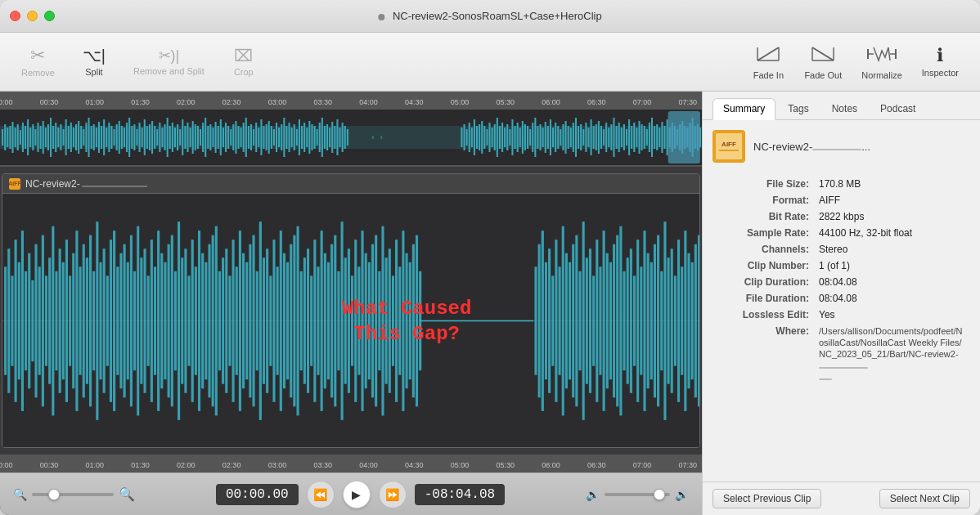 Image resolution: width=980 pixels, height=515 pixels. I want to click on maximize-button, so click(49, 16).